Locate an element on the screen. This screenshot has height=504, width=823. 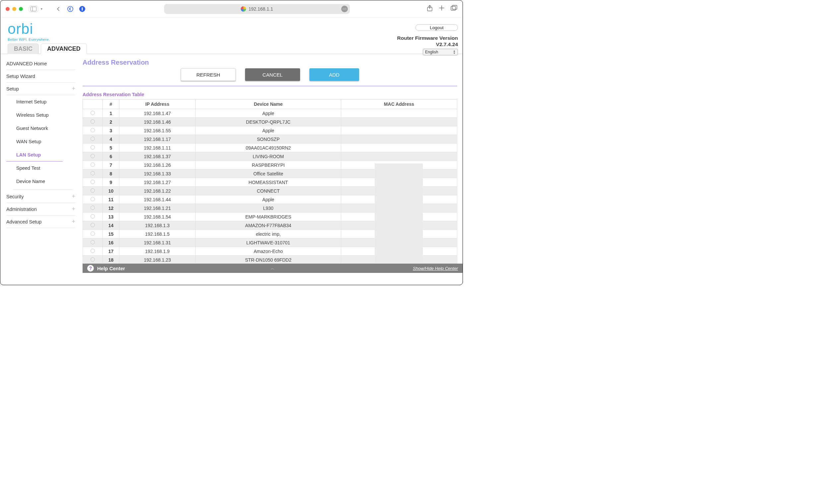
sidebar-toggle-button is located at coordinates (33, 9).